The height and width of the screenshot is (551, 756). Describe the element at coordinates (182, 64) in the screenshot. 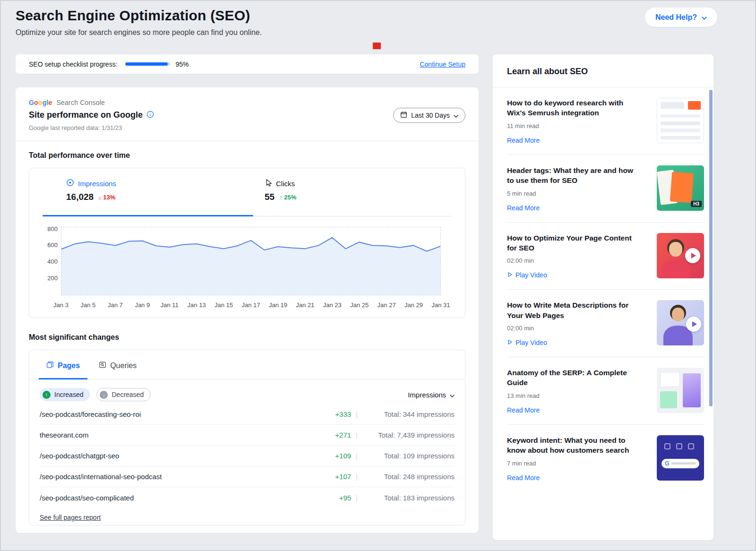

I see `progress-percent: 95%` at that location.